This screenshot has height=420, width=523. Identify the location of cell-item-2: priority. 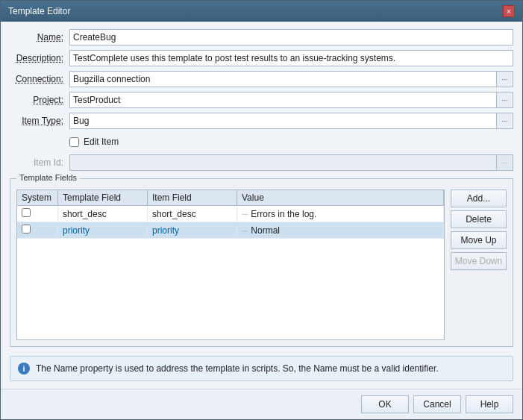
(192, 231).